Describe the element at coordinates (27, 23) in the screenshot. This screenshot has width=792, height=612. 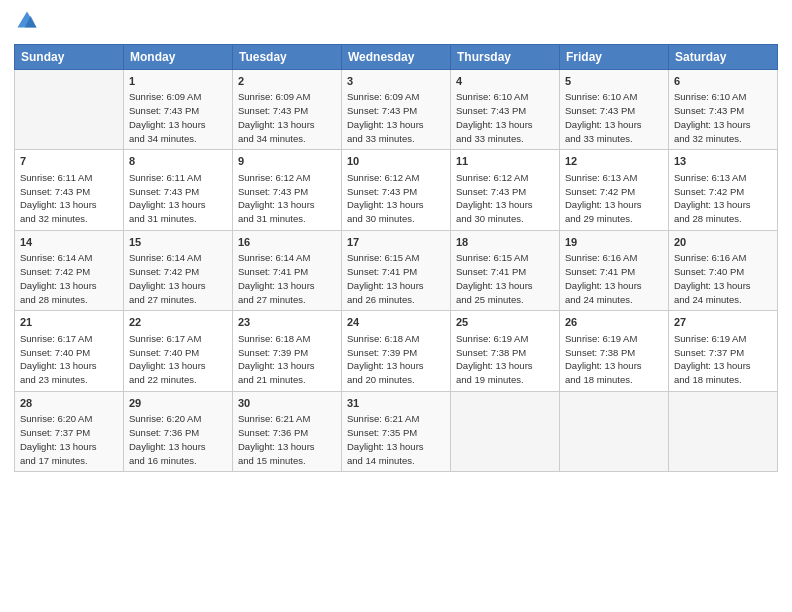
I see `logo` at that location.